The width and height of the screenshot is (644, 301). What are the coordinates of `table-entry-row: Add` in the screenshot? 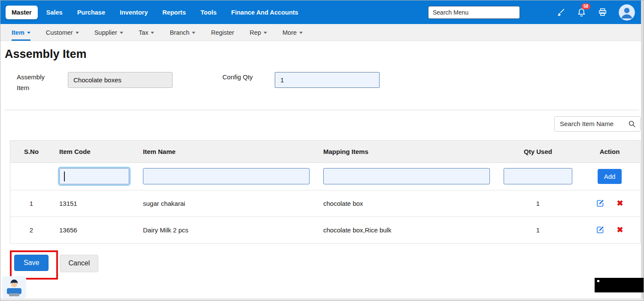 It's located at (325, 177).